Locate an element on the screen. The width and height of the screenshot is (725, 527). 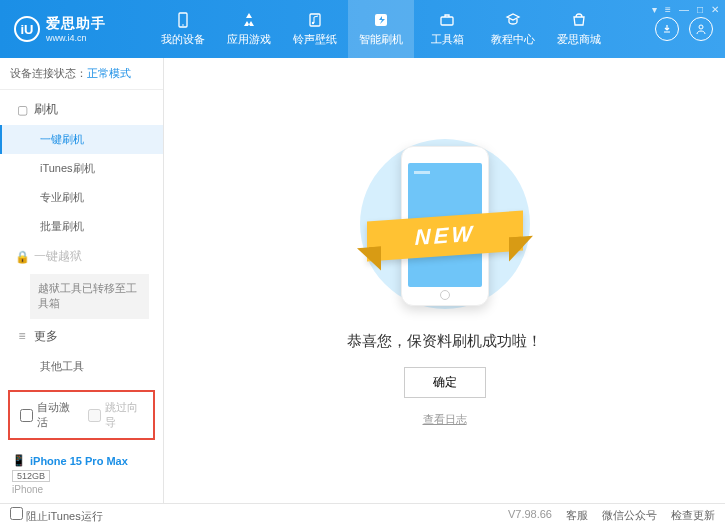
device-info: 📱iPhone 15 Pro Max 512GB iPhone is located at coordinates (82, 474).